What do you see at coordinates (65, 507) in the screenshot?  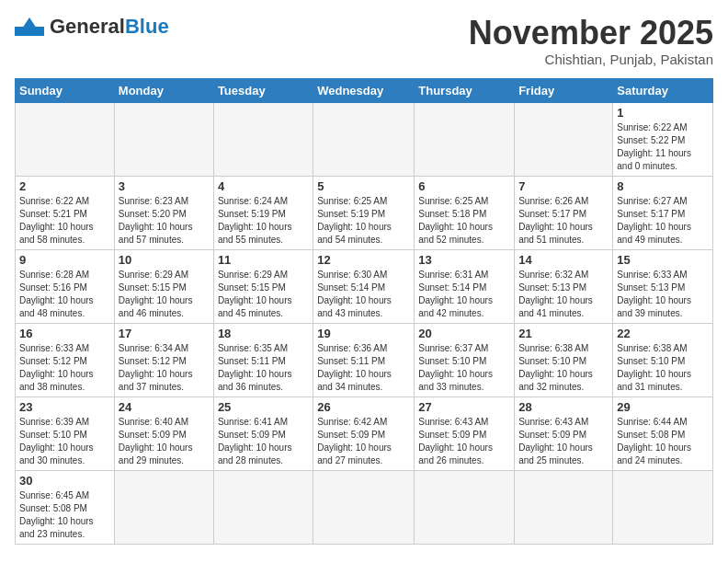 I see `calendar-cell: 30Sunrise: 6:45 AM Sunset: 5:08 PM Dayli…` at bounding box center [65, 507].